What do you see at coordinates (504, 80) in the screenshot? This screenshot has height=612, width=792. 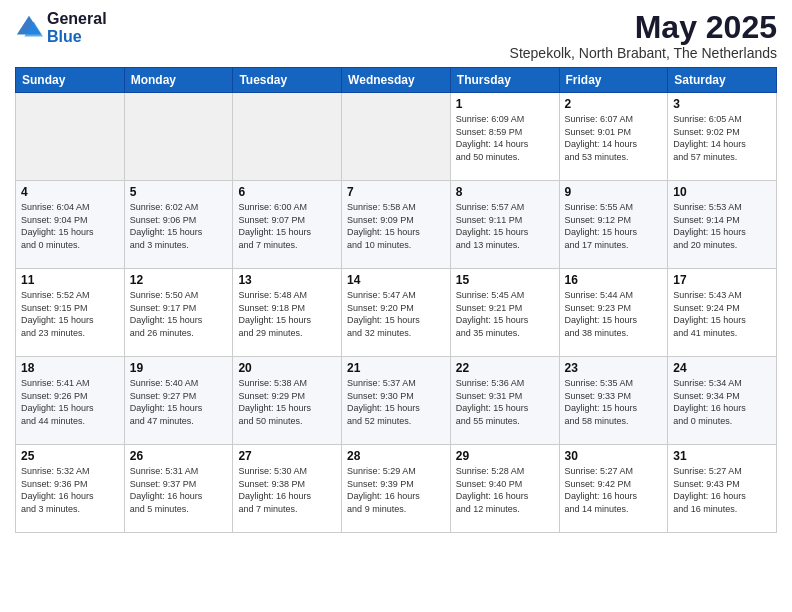 I see `header-thursday: Thursday` at bounding box center [504, 80].